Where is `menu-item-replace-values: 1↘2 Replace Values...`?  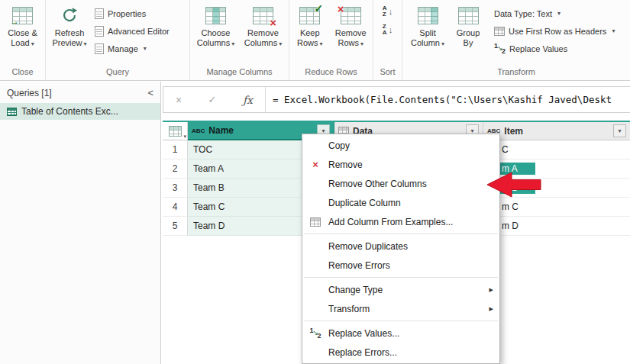 menu-item-replace-values: 1↘2 Replace Values... is located at coordinates (401, 333).